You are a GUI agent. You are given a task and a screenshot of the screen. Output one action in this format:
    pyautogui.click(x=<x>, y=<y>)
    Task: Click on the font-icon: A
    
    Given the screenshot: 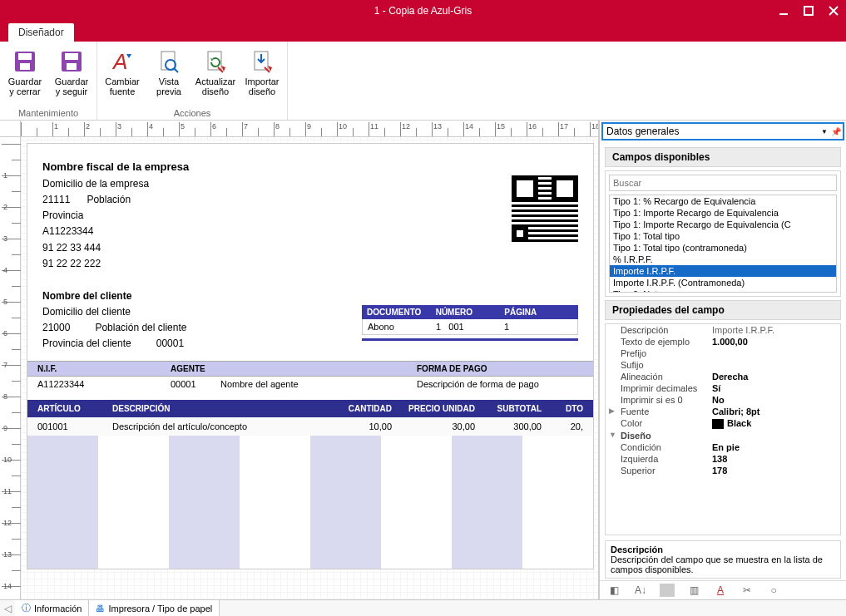 What is the action you would take?
    pyautogui.click(x=122, y=62)
    